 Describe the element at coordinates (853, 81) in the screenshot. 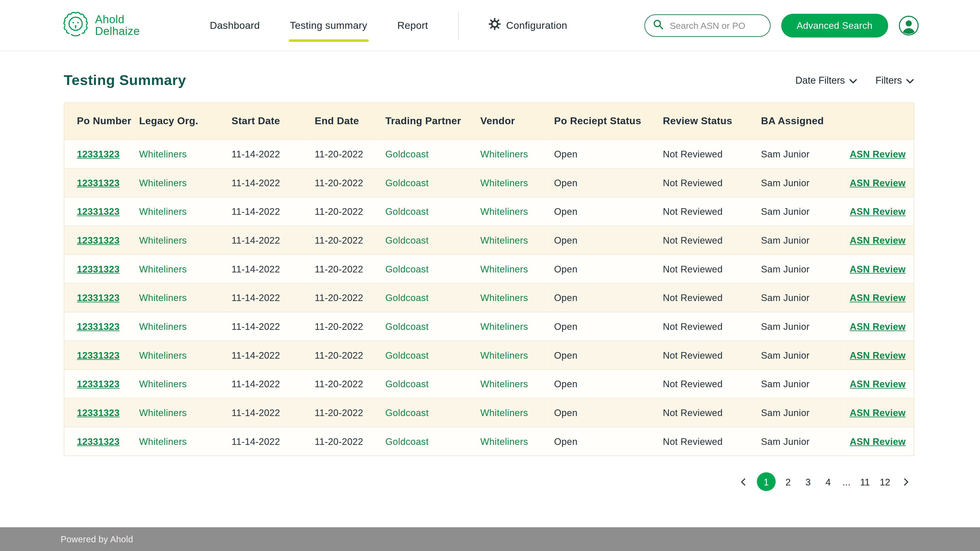

I see `chevron-down-icon` at that location.